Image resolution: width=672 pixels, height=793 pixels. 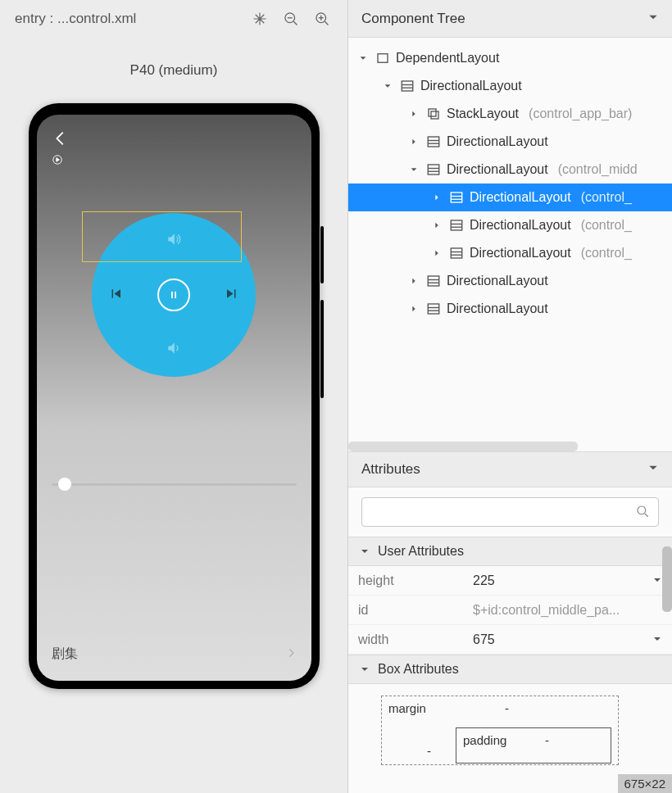 What do you see at coordinates (418, 669) in the screenshot?
I see `box-attributes-label: Box Attributes` at bounding box center [418, 669].